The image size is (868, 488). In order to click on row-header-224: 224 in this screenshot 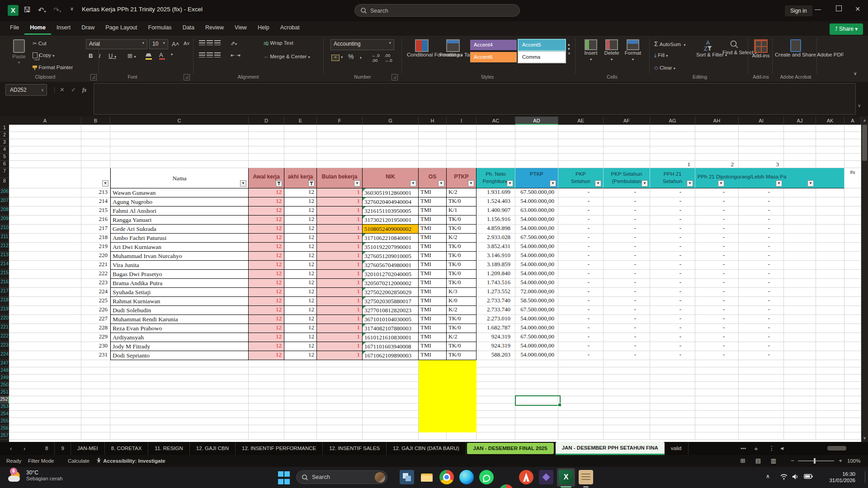, I will do `click(5, 356)`.